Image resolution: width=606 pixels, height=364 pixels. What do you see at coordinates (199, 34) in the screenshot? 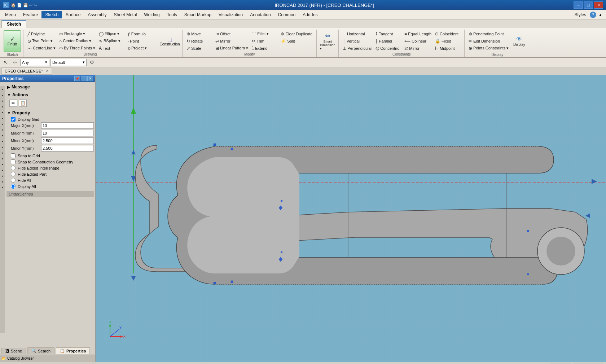
I see `move-button: ⊕Move` at bounding box center [199, 34].